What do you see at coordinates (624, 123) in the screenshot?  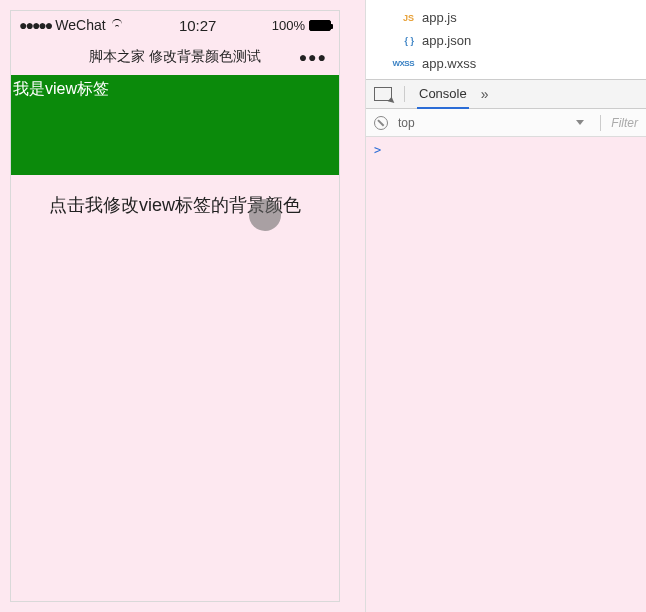 I see `filter-input: Filter` at bounding box center [624, 123].